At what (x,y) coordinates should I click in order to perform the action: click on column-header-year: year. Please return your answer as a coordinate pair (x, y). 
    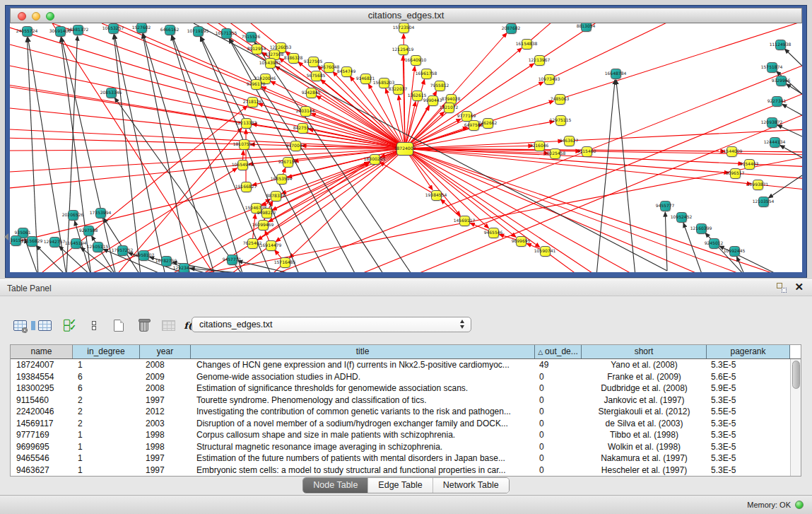
    Looking at the image, I should click on (165, 352).